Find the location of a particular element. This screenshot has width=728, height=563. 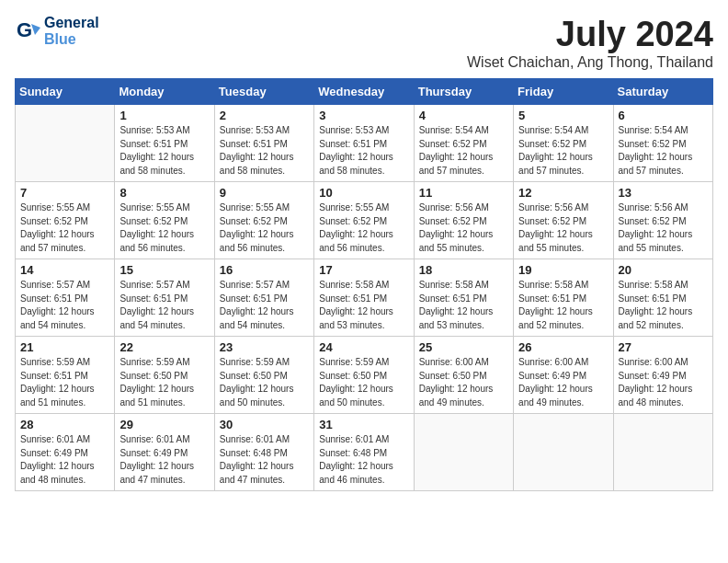

day-number: 30 is located at coordinates (265, 425).